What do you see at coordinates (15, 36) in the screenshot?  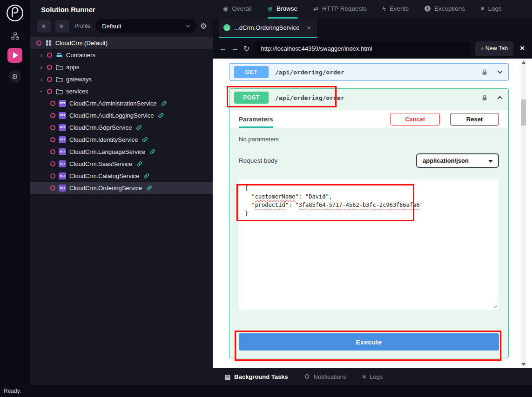 I see `solution-tree-icon` at bounding box center [15, 36].